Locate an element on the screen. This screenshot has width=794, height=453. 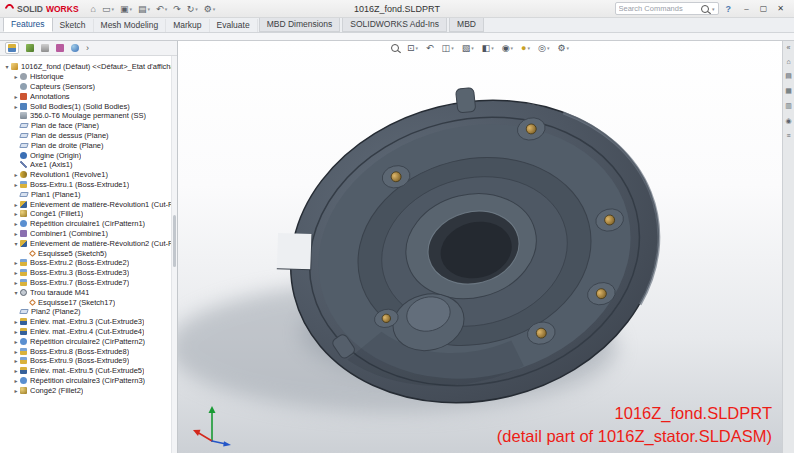
tree-item: ▸ Enlèvement de matière-Révolution1 (Cut… is located at coordinates (88, 204).